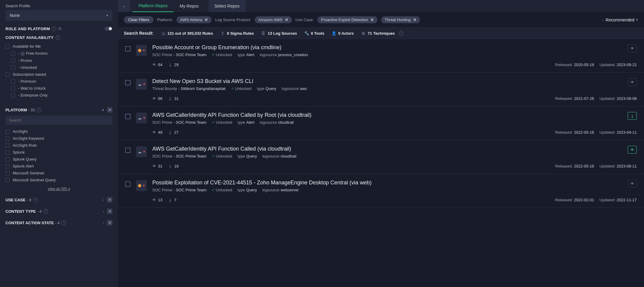 The width and height of the screenshot is (644, 287). What do you see at coordinates (59, 180) in the screenshot?
I see `platform-item: Microsoft Sentinel Query` at bounding box center [59, 180].